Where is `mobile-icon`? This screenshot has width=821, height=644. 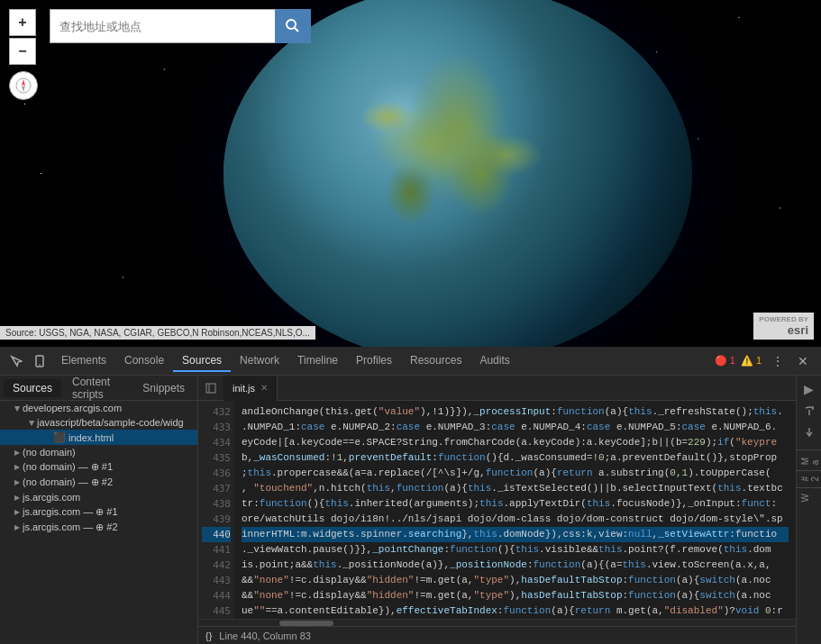
mobile-icon is located at coordinates (40, 361).